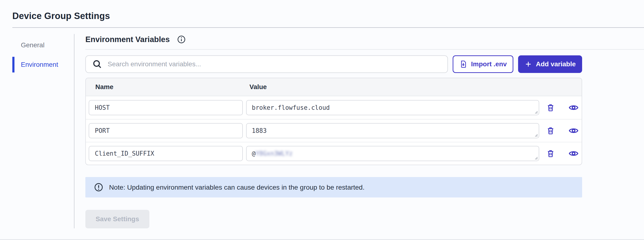 The width and height of the screenshot is (644, 240). What do you see at coordinates (334, 153) in the screenshot?
I see `table-row: Client_ID_SUFFIX @ Y8Gxn3WLYz` at bounding box center [334, 153].